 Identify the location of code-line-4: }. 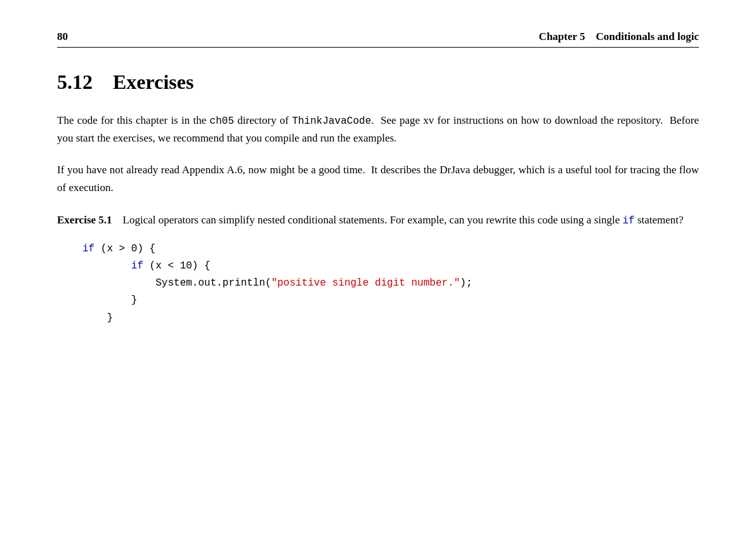
(391, 301).